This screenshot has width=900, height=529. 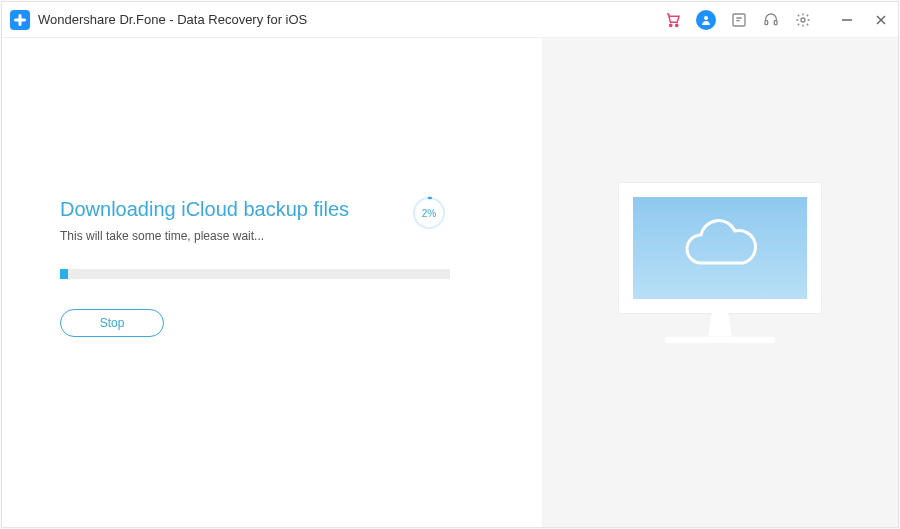 I want to click on progress-percent-label: 2%, so click(x=429, y=213).